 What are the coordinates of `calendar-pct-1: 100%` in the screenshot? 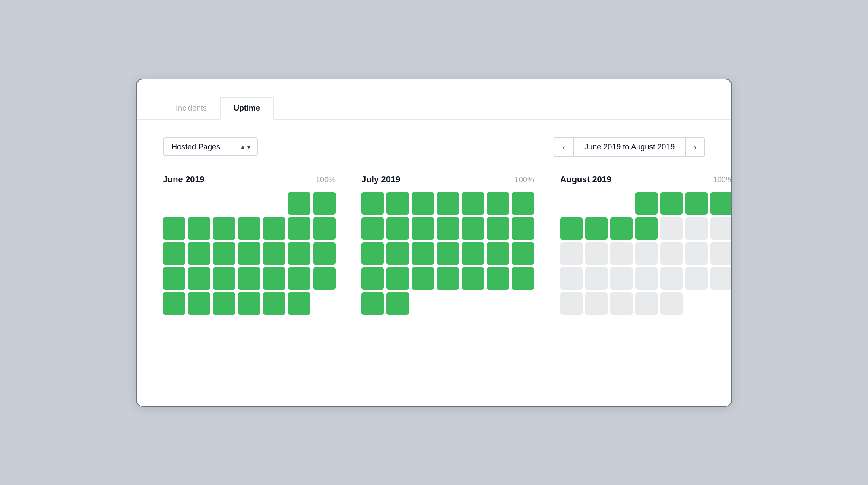 It's located at (524, 180).